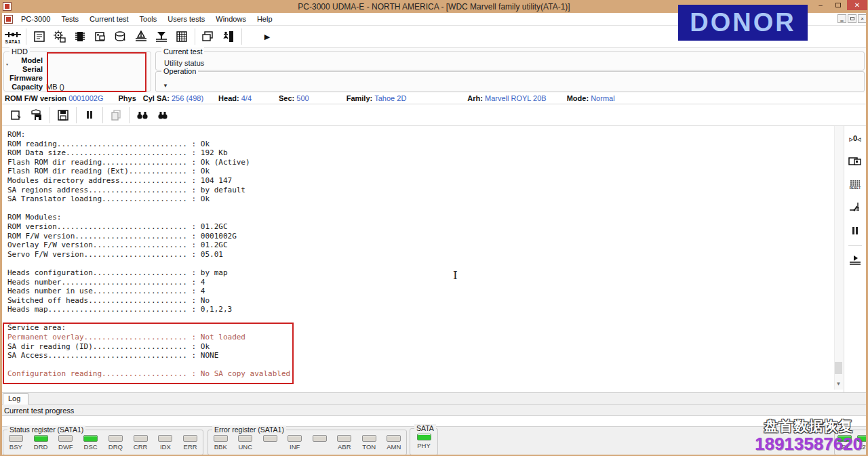  What do you see at coordinates (121, 37) in the screenshot?
I see `database-button` at bounding box center [121, 37].